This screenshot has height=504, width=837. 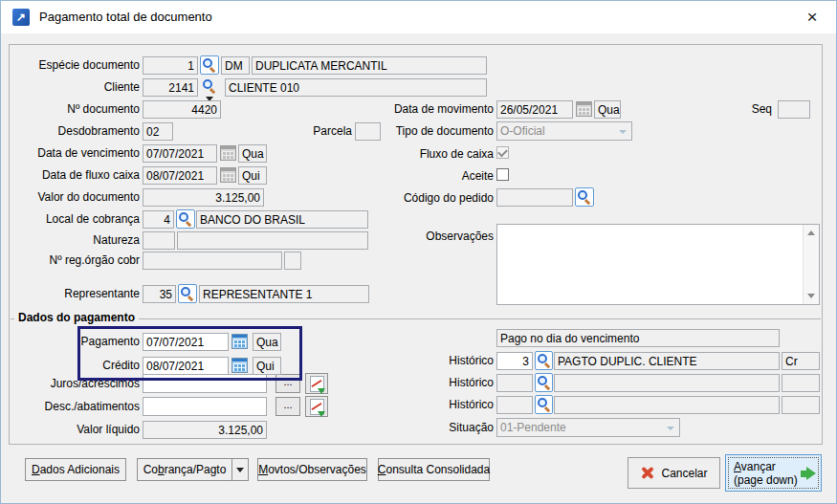 I want to click on representante-label: Representante, so click(x=75, y=295).